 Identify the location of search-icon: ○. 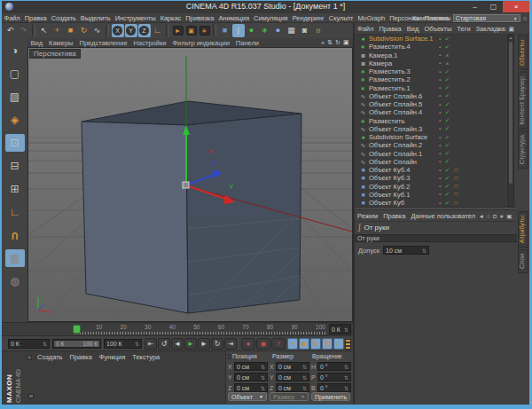
(525, 18).